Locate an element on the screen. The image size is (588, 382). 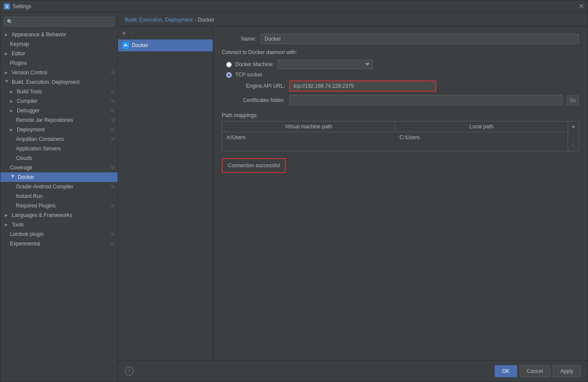
search-box: 🔍 is located at coordinates (59, 22).